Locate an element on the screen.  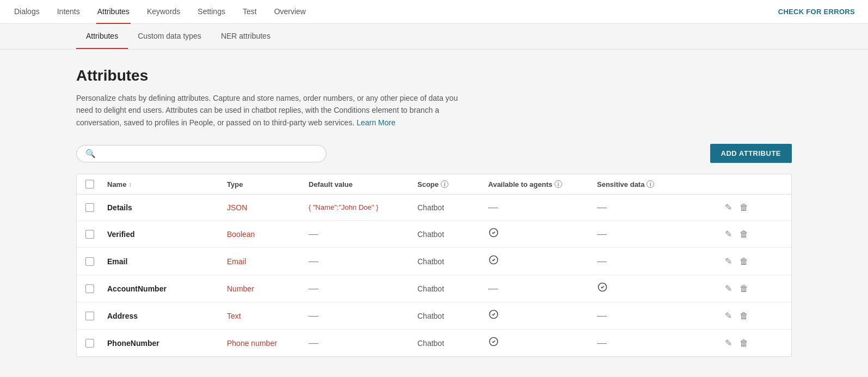
nav-item-overview: Overview is located at coordinates (290, 12).